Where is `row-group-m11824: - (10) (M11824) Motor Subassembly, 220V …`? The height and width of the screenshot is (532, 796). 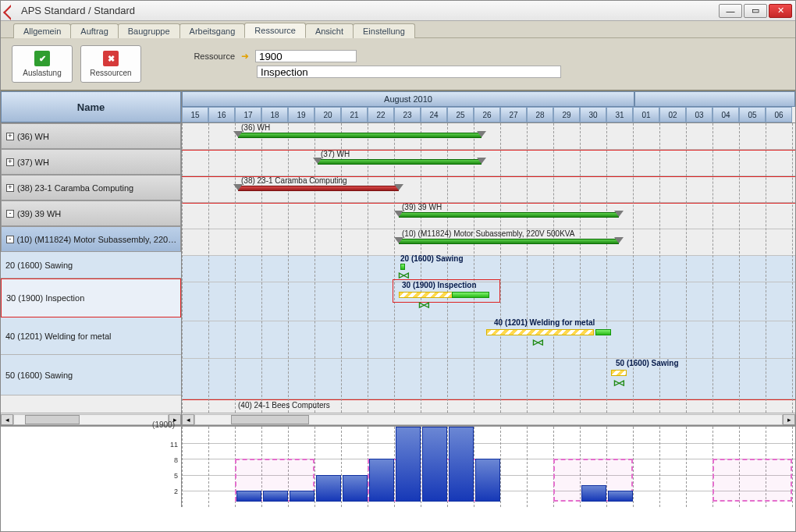
row-group-m11824: - (10) (M11824) Motor Subassembly, 220V … is located at coordinates (91, 239).